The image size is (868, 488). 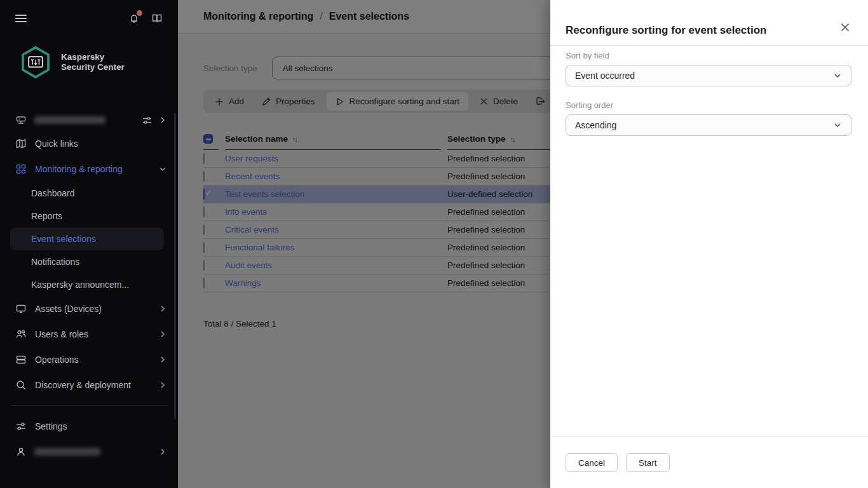 What do you see at coordinates (140, 13) in the screenshot?
I see `notification-badge` at bounding box center [140, 13].